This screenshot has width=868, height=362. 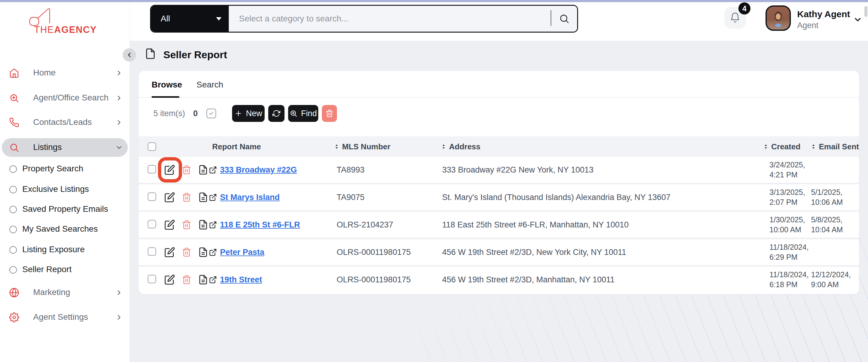 What do you see at coordinates (169, 114) in the screenshot?
I see `item-count: 5 item(s)` at bounding box center [169, 114].